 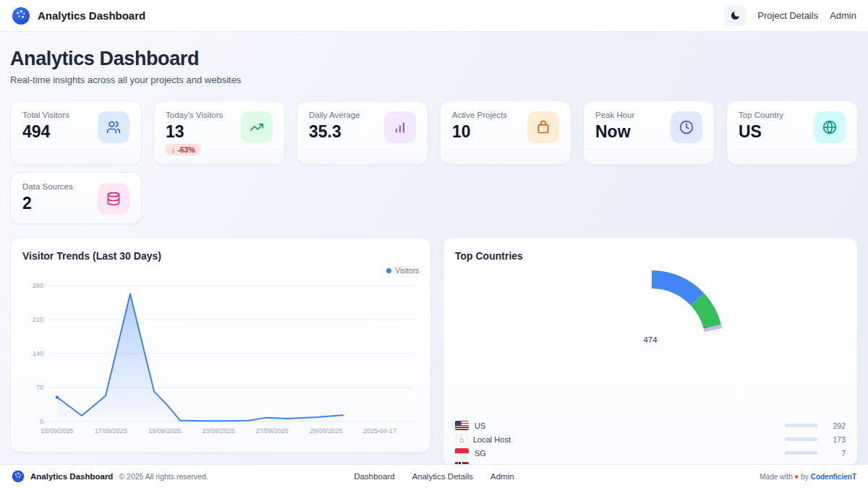 What do you see at coordinates (461, 453) in the screenshot?
I see `sg-flag-icon` at bounding box center [461, 453].